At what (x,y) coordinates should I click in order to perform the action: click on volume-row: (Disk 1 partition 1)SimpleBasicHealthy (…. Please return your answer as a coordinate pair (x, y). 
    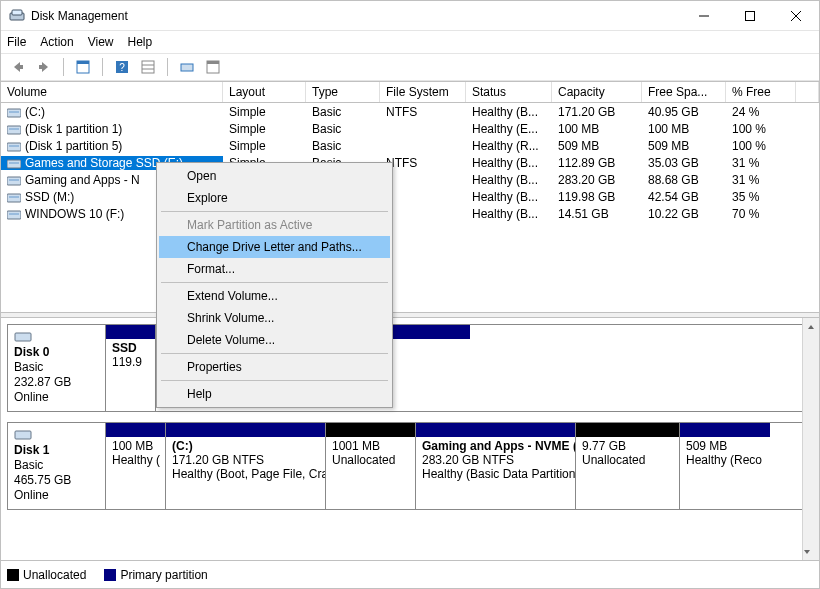
    Looking at the image, I should click on (410, 128).